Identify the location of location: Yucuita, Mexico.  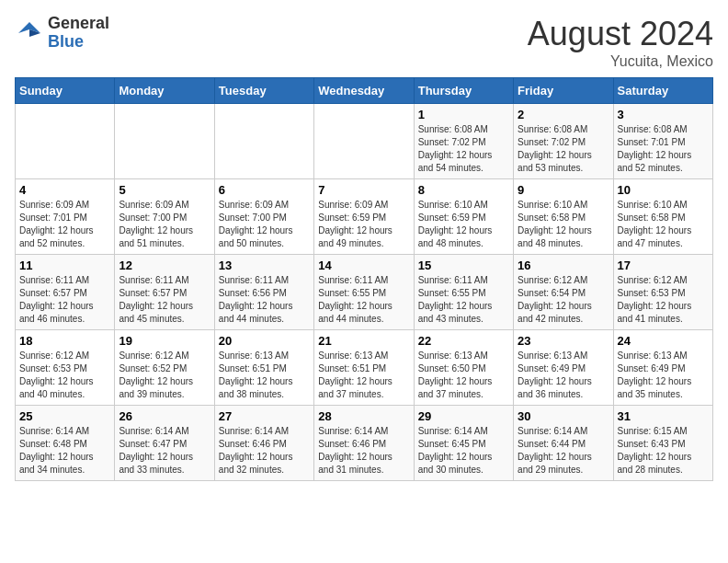
(620, 62).